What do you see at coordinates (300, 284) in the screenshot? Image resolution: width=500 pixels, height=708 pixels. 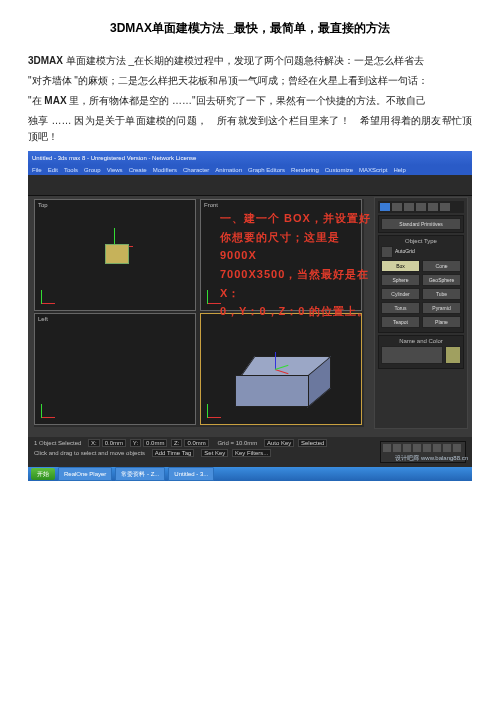 I see `annotation-line-3: 7000X3500，当然最好是在 X：` at bounding box center [300, 284].